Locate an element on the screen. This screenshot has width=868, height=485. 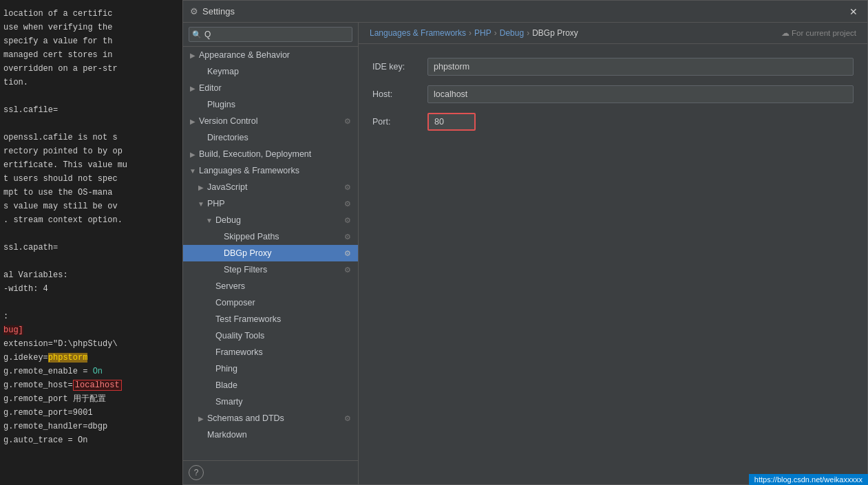
help-button: ? is located at coordinates (196, 473).